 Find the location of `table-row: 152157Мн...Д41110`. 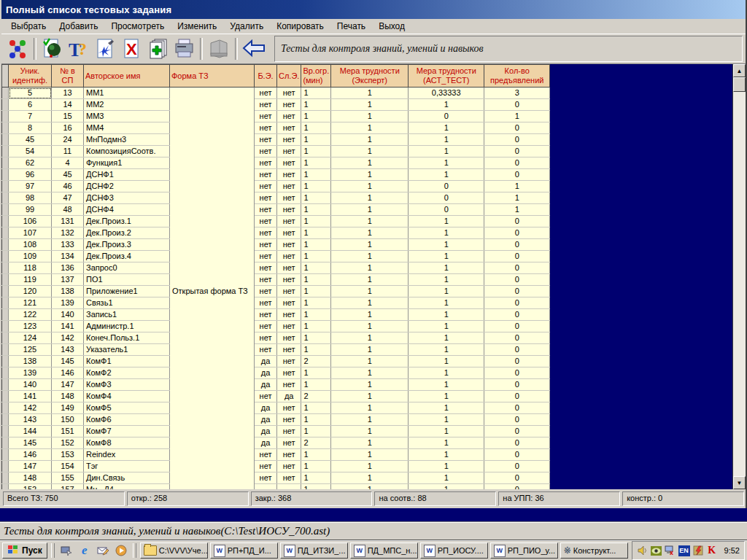

table-row: 152157Мн...Д41110 is located at coordinates (276, 487).